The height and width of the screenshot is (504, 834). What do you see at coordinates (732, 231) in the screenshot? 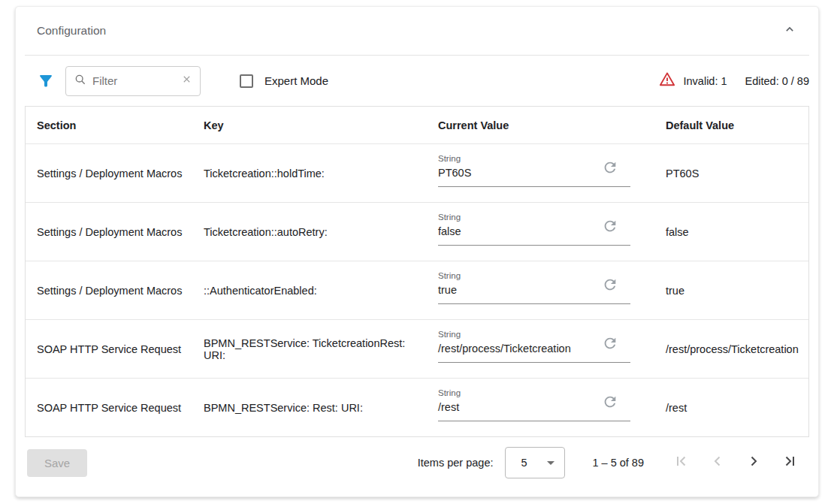
I see `default-value-cell: false` at bounding box center [732, 231].